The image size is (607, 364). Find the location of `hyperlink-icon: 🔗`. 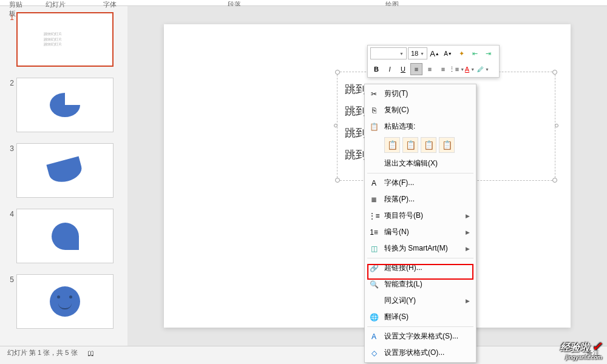

hyperlink-icon: 🔗 is located at coordinates (374, 268).